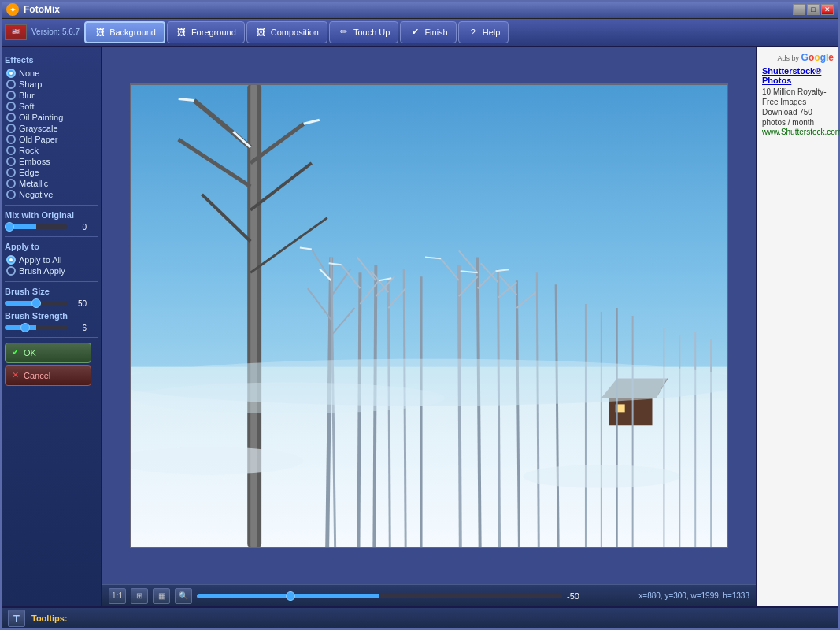 The height and width of the screenshot is (630, 840). I want to click on background-icon: 🖼, so click(100, 32).